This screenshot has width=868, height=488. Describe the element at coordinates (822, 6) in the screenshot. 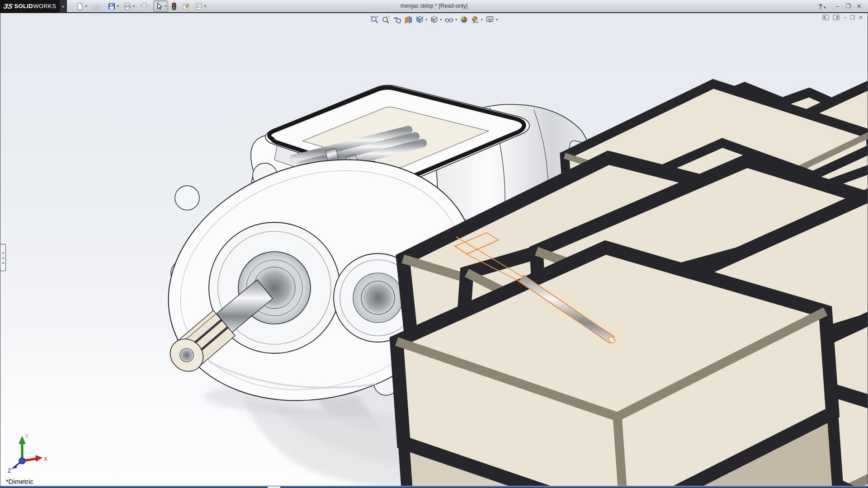

I see `help-button: ? ▾` at that location.